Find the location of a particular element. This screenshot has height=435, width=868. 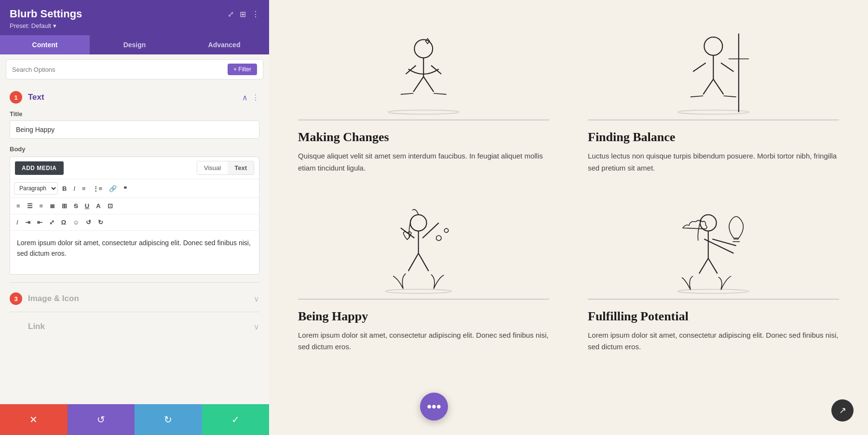

card-making-changes: Making Changes Quisque aliquet velit sit… is located at coordinates (423, 94).